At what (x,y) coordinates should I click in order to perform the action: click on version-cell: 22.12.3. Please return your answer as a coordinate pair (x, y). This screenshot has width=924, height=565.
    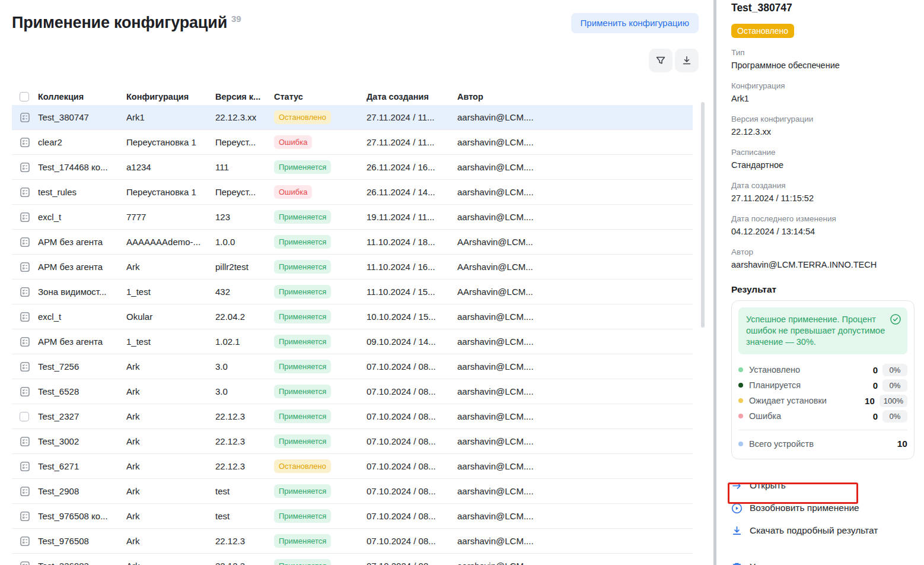
    Looking at the image, I should click on (244, 417).